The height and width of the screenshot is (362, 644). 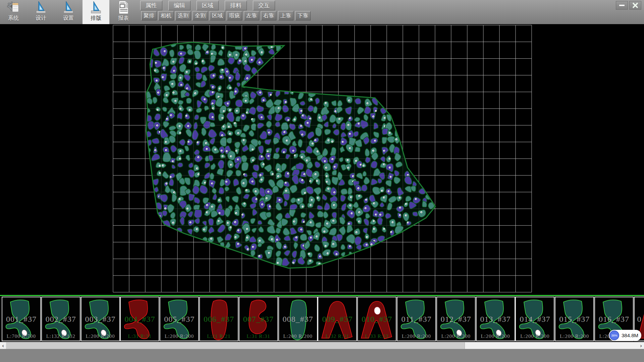 What do you see at coordinates (41, 18) in the screenshot?
I see `app-button-label: 设计` at bounding box center [41, 18].